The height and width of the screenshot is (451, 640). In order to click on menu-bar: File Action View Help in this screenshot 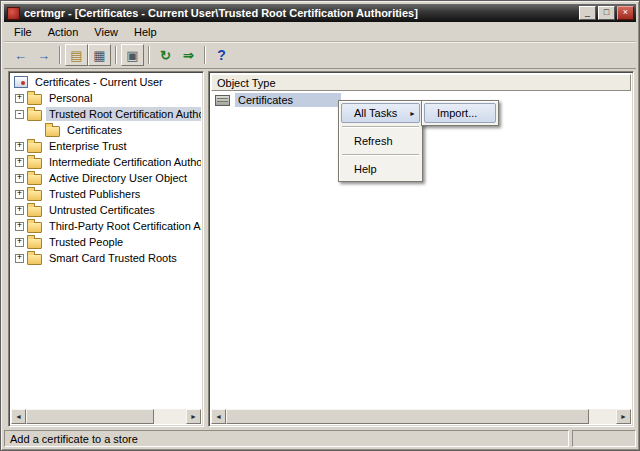, I will do `click(320, 32)`.